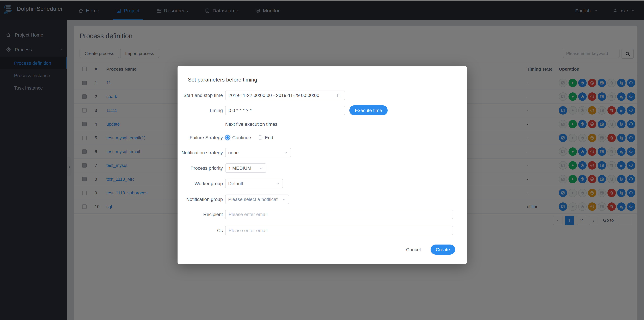 Image resolution: width=644 pixels, height=320 pixels. Describe the element at coordinates (202, 153) in the screenshot. I see `notification-strategy-label: Notification strategy` at that location.